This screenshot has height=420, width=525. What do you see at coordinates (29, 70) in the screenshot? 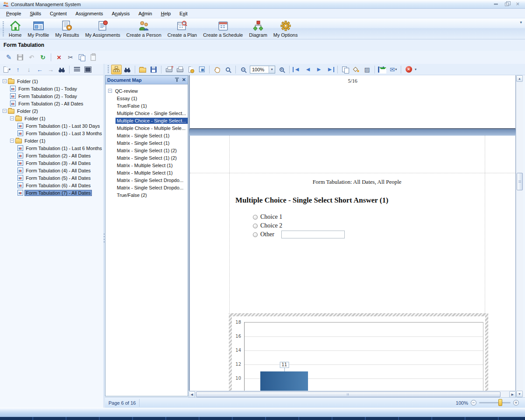
I see `move-down-button: ↓` at bounding box center [29, 70].